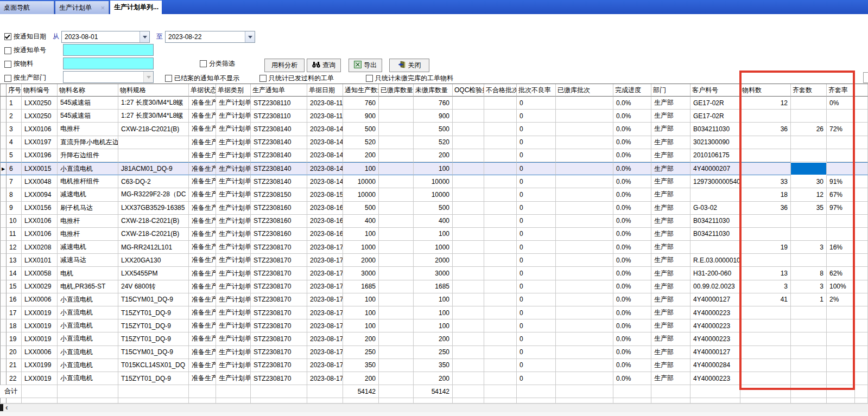 The image size is (868, 416). I want to click on cell-unpaid: 760, so click(433, 103).